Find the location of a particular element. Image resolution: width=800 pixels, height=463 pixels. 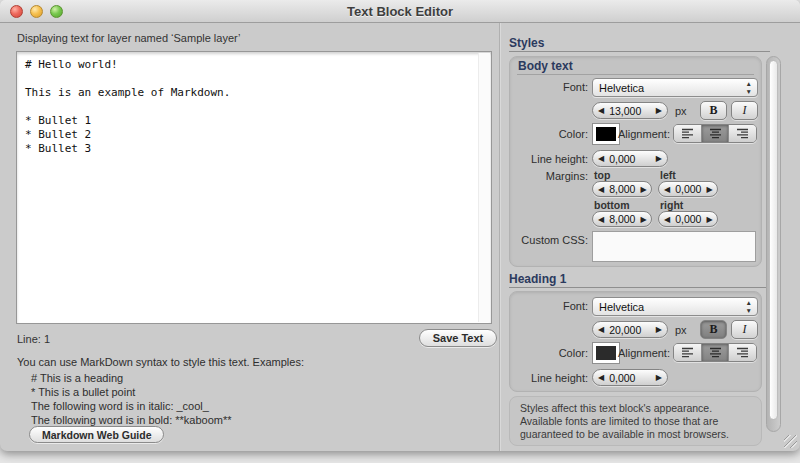

heading1-font-value: Helvetica is located at coordinates (622, 307).